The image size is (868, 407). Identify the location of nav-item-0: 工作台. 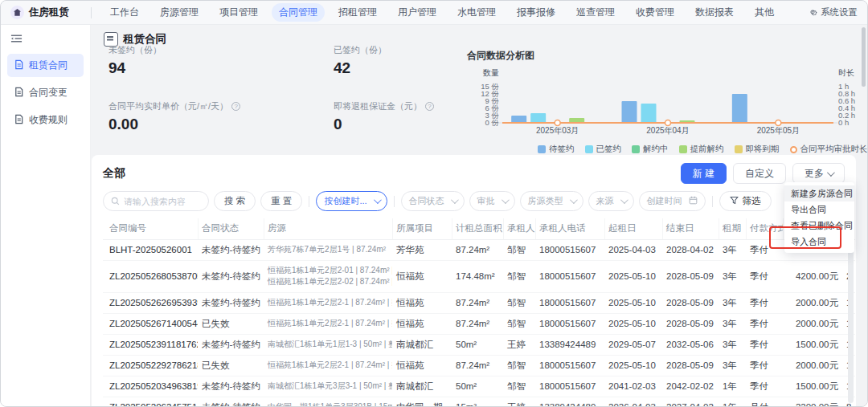
(125, 13).